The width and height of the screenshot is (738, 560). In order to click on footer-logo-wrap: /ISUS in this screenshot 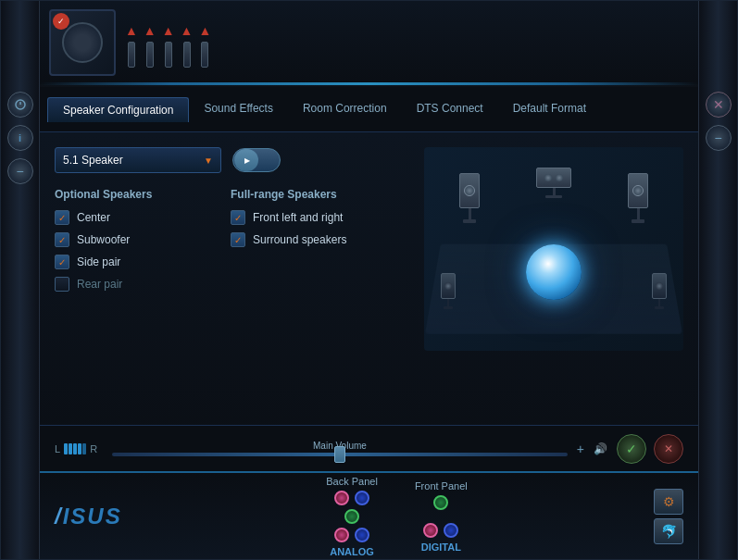, I will do `click(101, 516)`.